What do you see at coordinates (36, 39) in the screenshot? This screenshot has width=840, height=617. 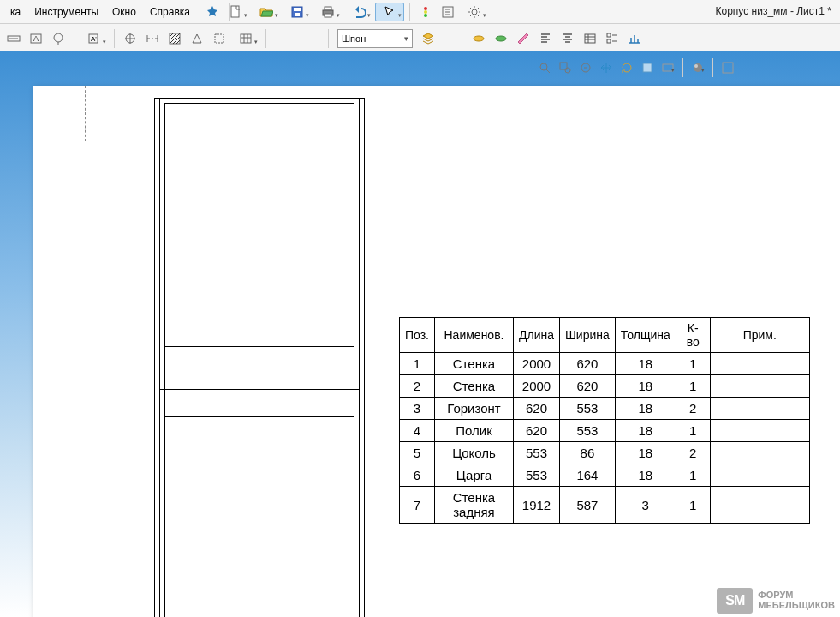 I see `text-box-icon: A` at bounding box center [36, 39].